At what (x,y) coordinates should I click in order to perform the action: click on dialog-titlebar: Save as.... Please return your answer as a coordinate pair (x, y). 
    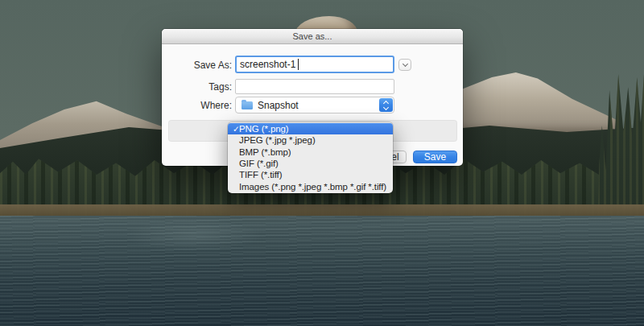
    Looking at the image, I should click on (312, 37).